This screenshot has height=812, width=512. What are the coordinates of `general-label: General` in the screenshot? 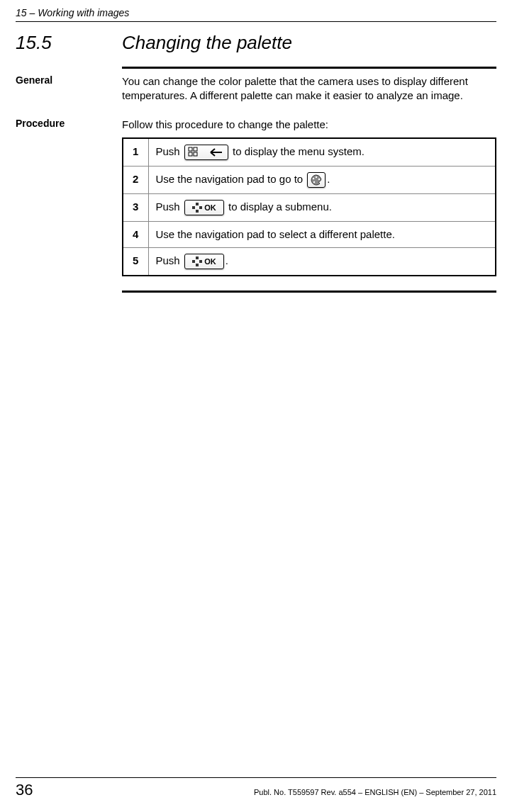 It's located at (69, 89).